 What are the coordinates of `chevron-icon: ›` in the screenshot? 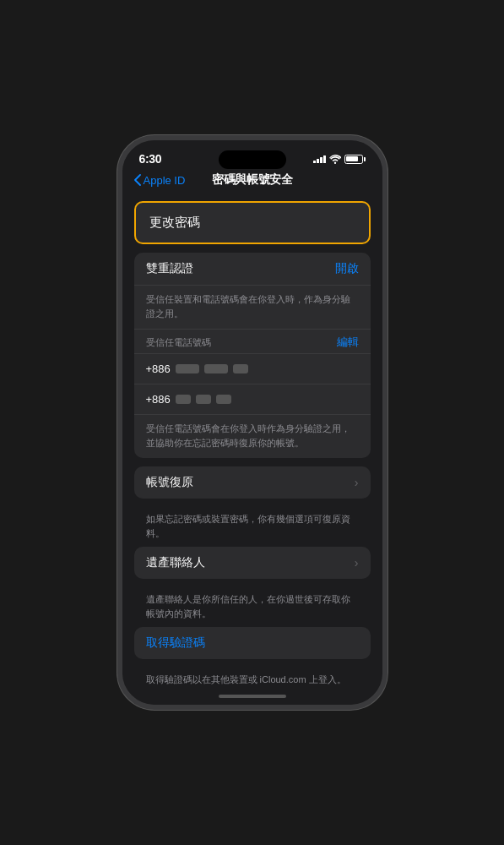 It's located at (356, 482).